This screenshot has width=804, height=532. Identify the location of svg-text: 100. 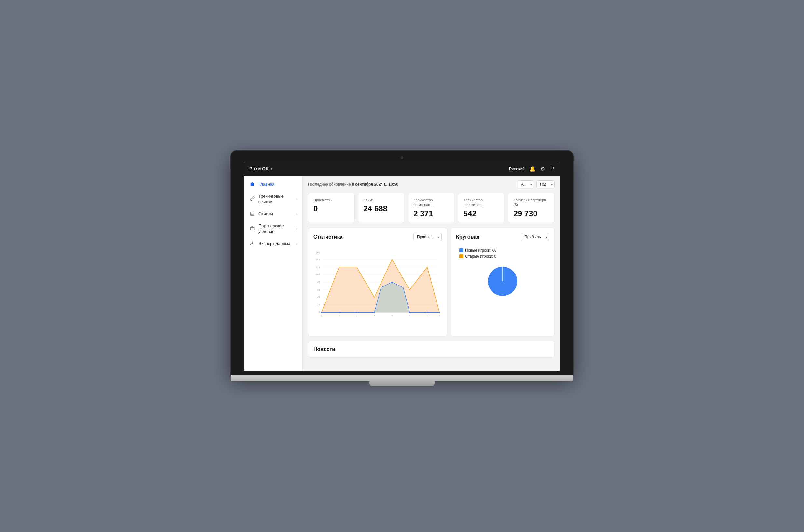
(318, 275).